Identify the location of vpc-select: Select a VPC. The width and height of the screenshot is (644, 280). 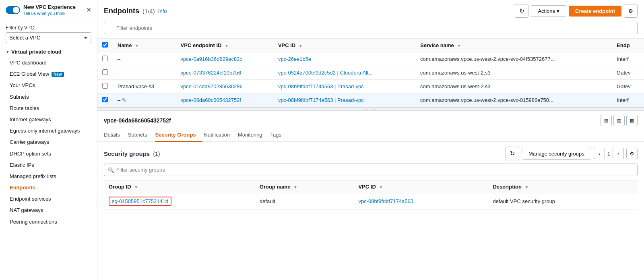
(48, 38).